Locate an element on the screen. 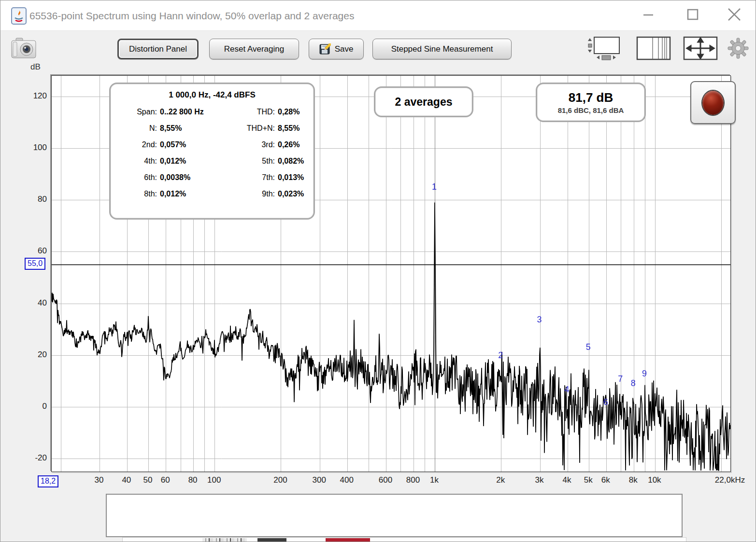 The height and width of the screenshot is (542, 756). averages-count-label: 2 averages is located at coordinates (424, 102).